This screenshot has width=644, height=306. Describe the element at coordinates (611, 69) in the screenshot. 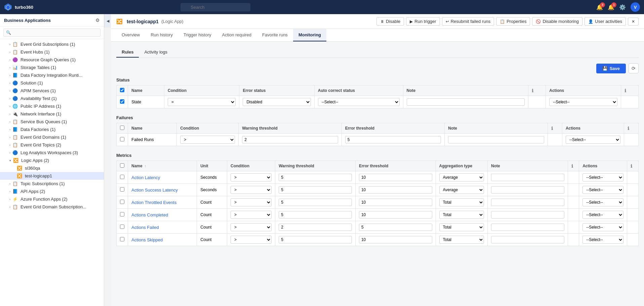

I see `save-button: 💾 Save` at that location.